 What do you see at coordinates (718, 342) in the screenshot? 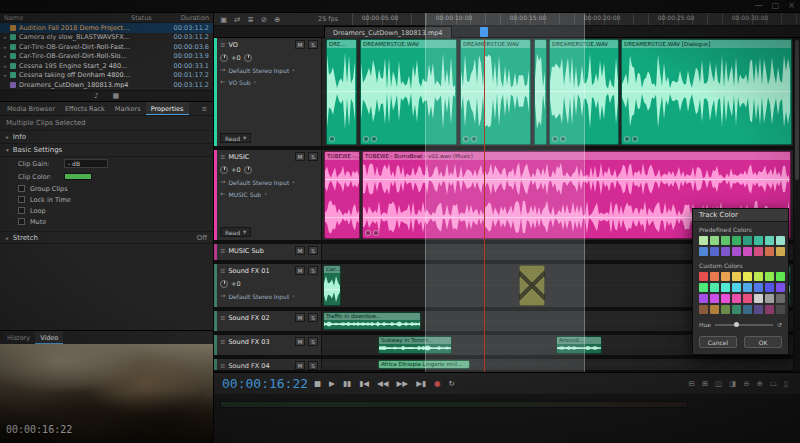
I see `cancel-button: Cancel` at bounding box center [718, 342].